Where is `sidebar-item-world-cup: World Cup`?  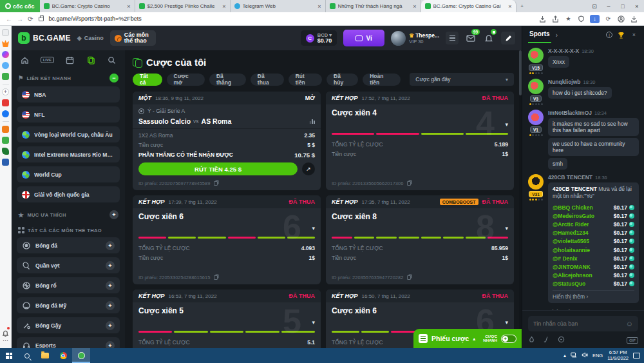
sidebar-item-world-cup: World Cup is located at coordinates (68, 174).